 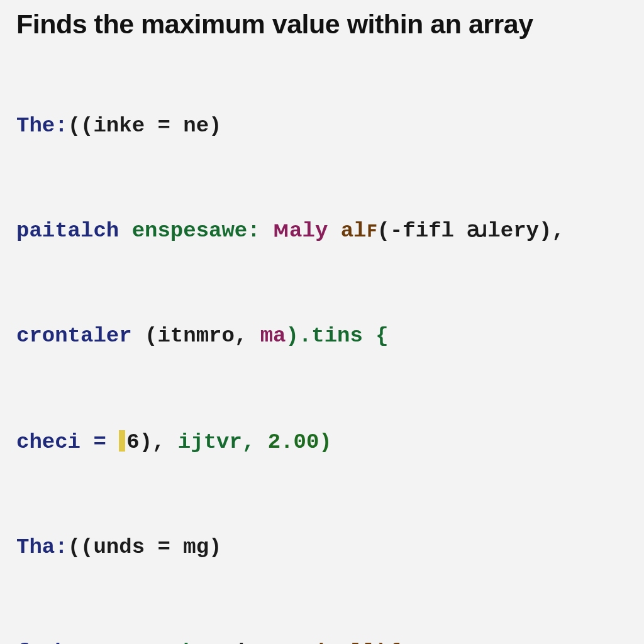 What do you see at coordinates (42, 642) in the screenshot?
I see `token-keyword: fush` at bounding box center [42, 642].